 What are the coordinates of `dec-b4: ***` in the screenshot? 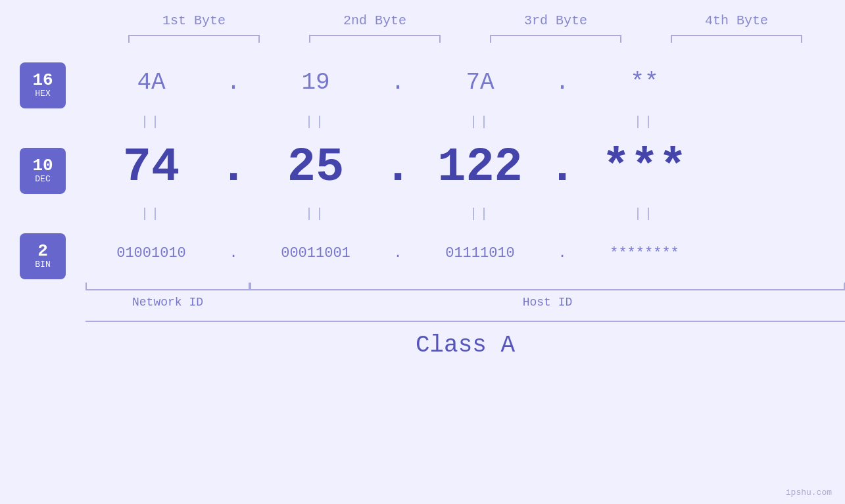 It's located at (644, 168).